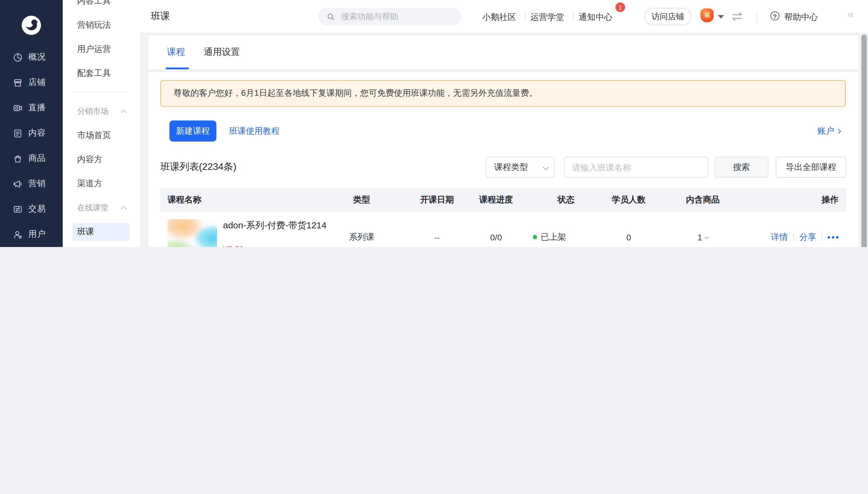  What do you see at coordinates (703, 200) in the screenshot?
I see `column-header: 内含商品` at bounding box center [703, 200].